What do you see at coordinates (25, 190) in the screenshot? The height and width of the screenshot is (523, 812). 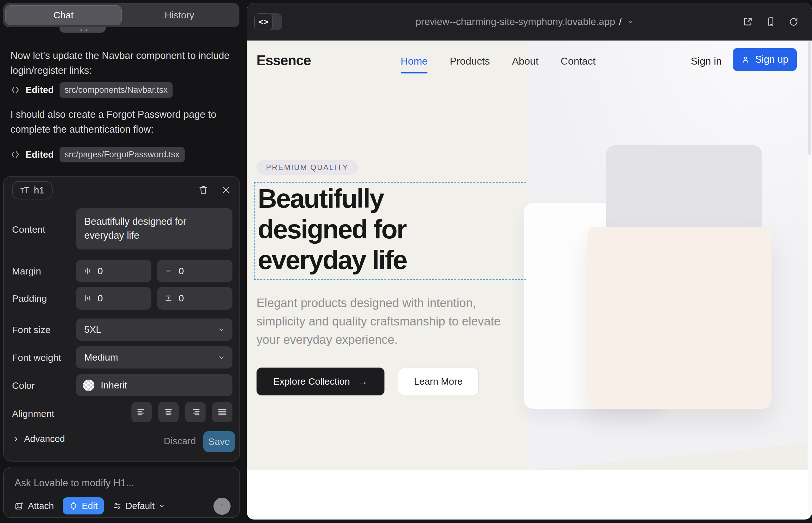 I see `typography-icon: тT` at bounding box center [25, 190].